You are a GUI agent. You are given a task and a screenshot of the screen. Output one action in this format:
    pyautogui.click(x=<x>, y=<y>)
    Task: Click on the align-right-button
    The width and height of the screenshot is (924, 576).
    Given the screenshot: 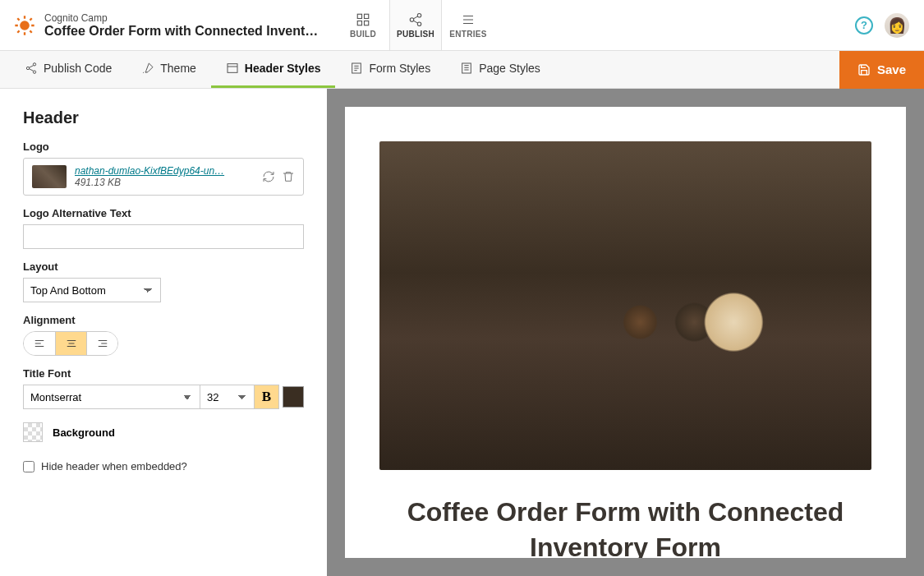 What is the action you would take?
    pyautogui.click(x=102, y=343)
    